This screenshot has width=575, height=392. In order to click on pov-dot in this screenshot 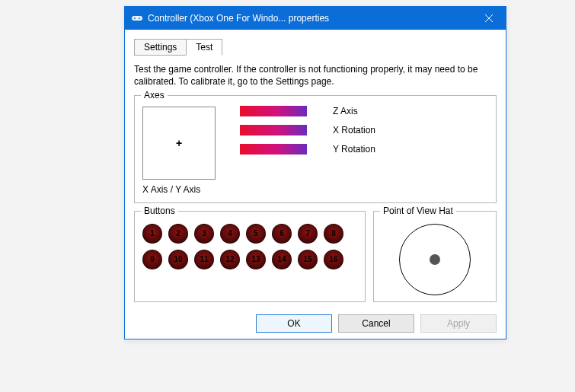, I will do `click(435, 260)`.